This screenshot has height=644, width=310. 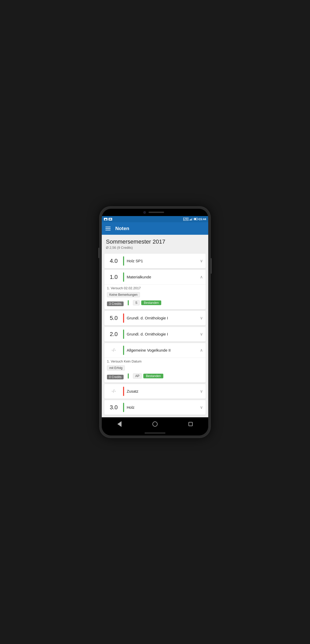 What do you see at coordinates (151, 303) in the screenshot?
I see `status-badge-materialkunde: Bestanden` at bounding box center [151, 303].